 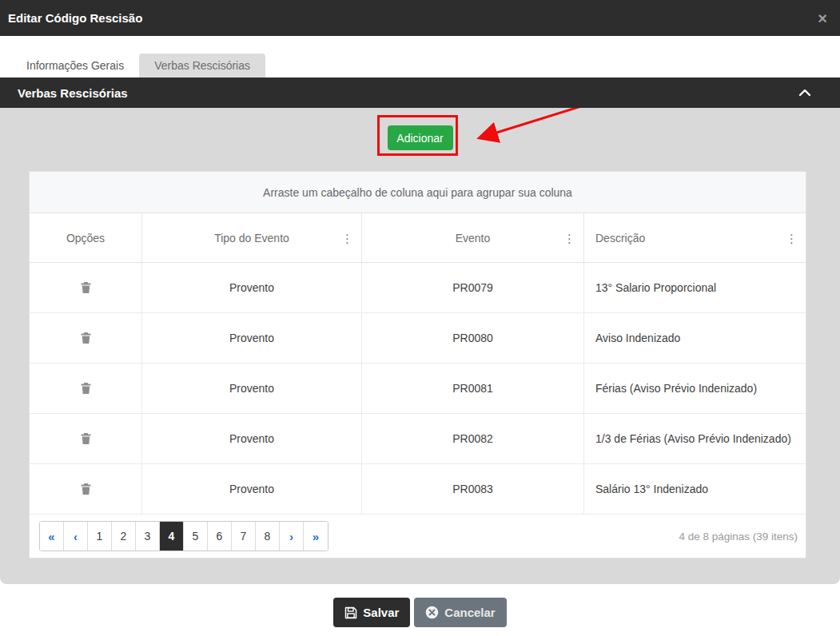 What do you see at coordinates (86, 238) in the screenshot?
I see `column-header-opcoes: Opções` at bounding box center [86, 238].